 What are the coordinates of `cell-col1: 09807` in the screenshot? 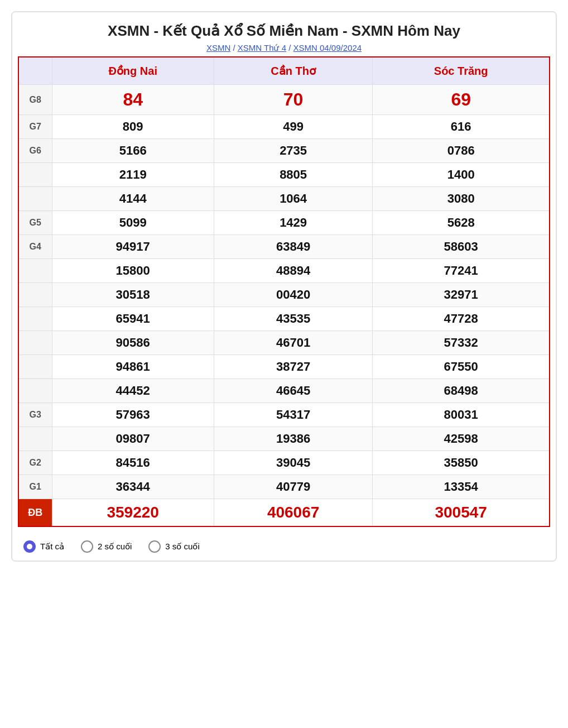 It's located at (133, 439).